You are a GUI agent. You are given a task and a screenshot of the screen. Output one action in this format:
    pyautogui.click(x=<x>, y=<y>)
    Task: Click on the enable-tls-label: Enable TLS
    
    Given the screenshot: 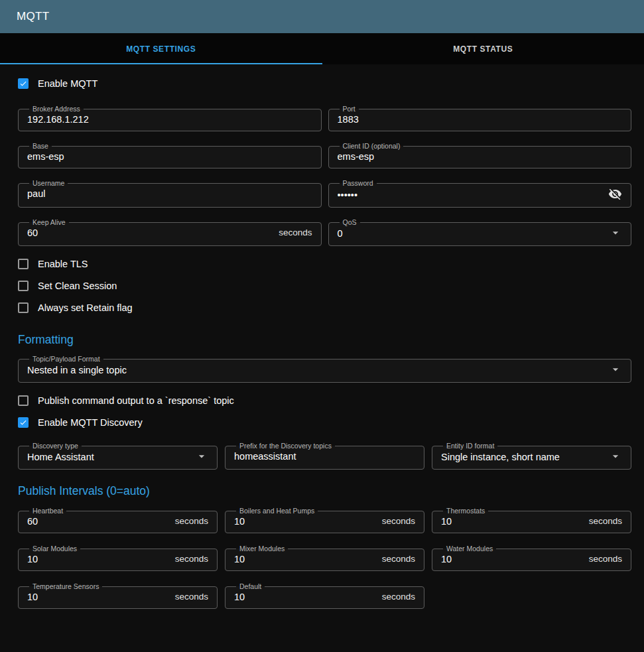 What is the action you would take?
    pyautogui.click(x=63, y=264)
    